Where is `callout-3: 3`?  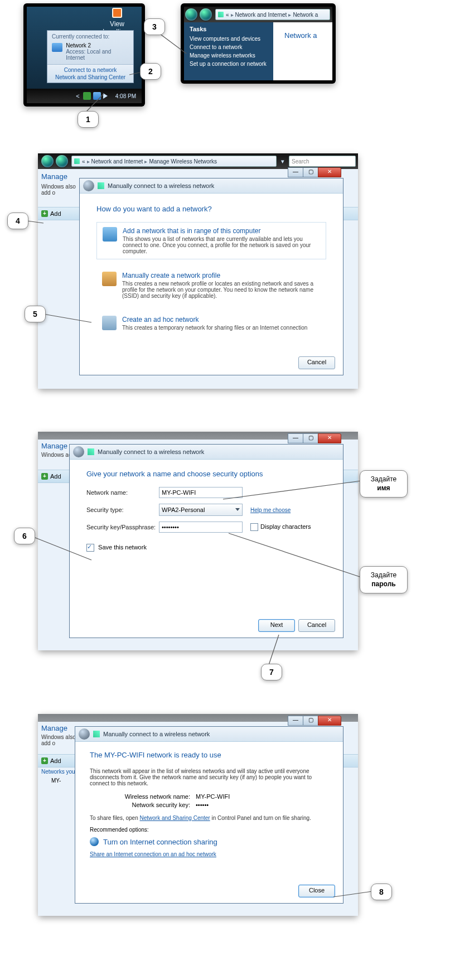
callout-3: 3 is located at coordinates (154, 27).